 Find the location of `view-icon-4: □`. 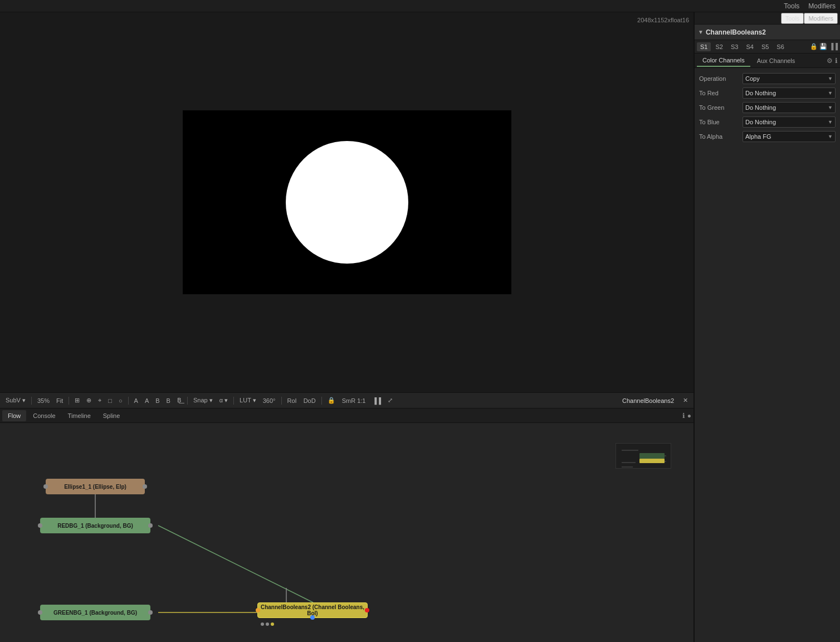

view-icon-4: □ is located at coordinates (110, 401).